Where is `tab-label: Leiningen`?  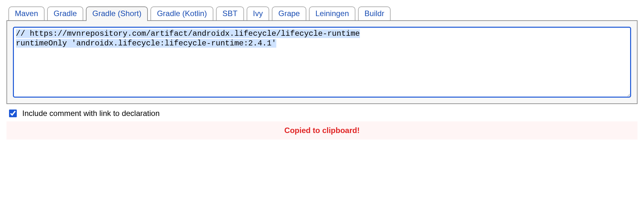 tab-label: Leiningen is located at coordinates (332, 14).